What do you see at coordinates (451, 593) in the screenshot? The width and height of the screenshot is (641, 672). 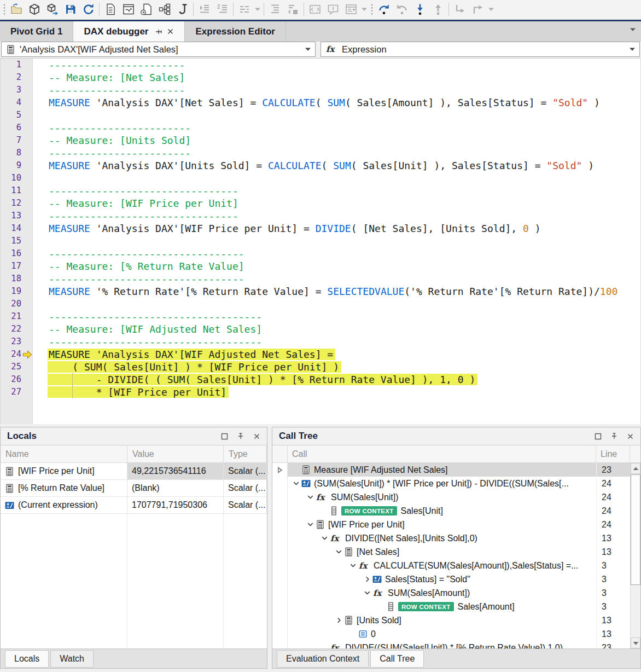 I see `call-tree-row: fxSUM(Sales[Amount])3` at bounding box center [451, 593].